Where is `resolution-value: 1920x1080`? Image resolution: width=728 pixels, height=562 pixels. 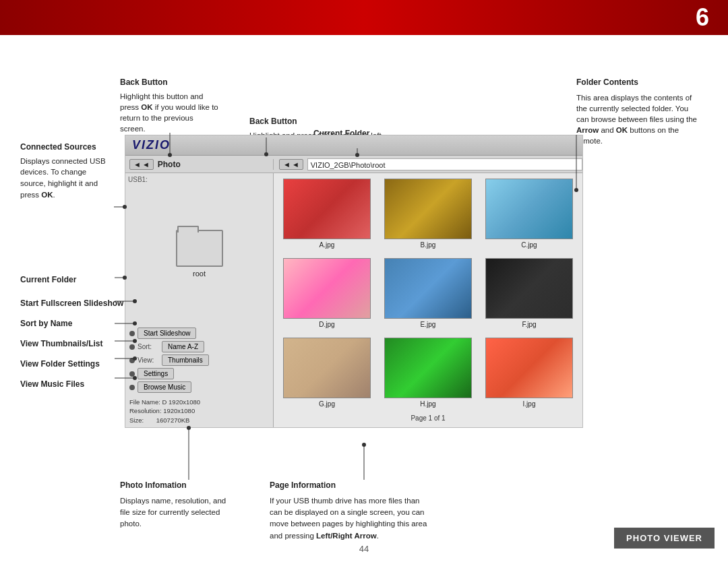
resolution-value: 1920x1080 is located at coordinates (179, 411).